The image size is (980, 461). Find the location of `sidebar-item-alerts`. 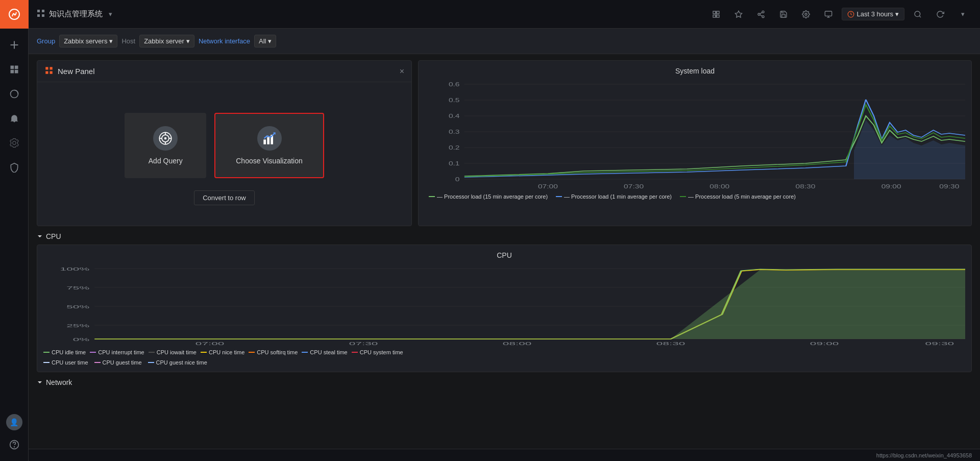

sidebar-item-alerts is located at coordinates (14, 118).